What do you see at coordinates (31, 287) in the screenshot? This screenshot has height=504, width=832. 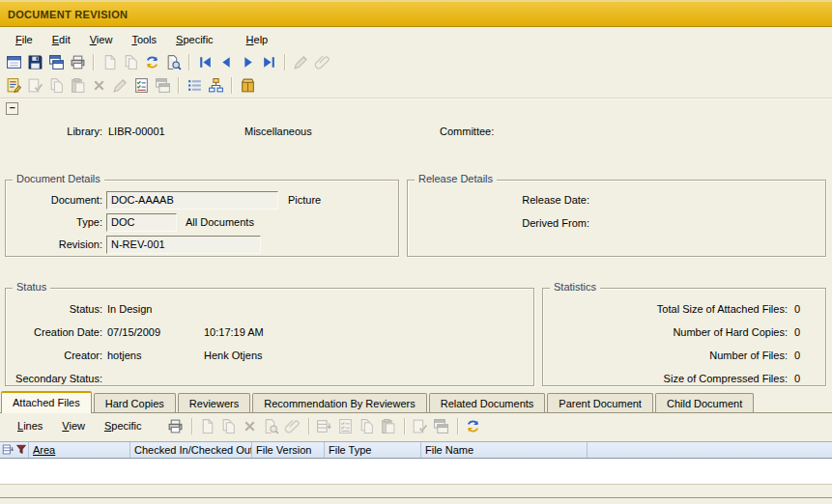 I see `status-title: Status` at bounding box center [31, 287].